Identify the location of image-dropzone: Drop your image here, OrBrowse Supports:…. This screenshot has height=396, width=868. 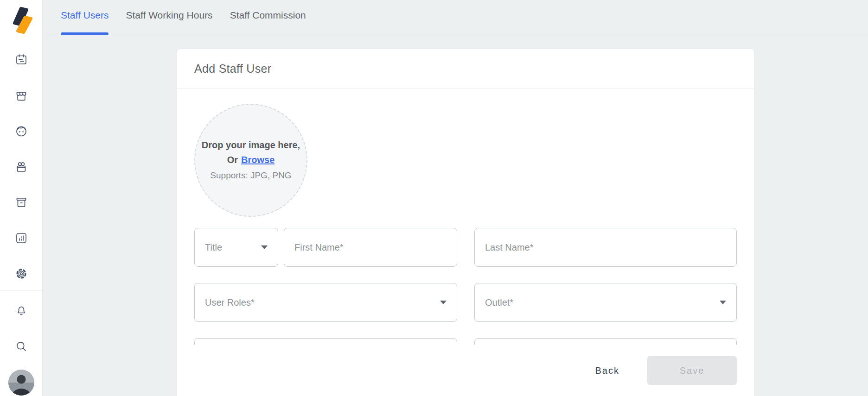
(251, 160).